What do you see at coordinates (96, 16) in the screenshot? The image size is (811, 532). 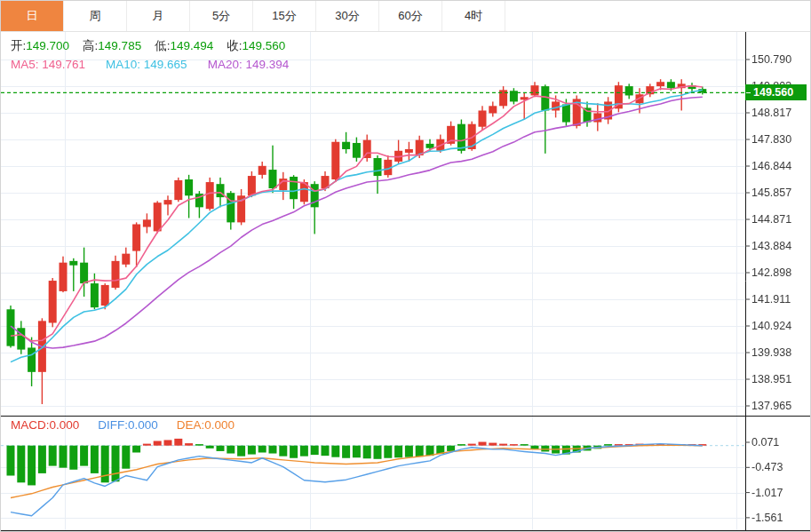 I see `tab-周: 周` at bounding box center [96, 16].